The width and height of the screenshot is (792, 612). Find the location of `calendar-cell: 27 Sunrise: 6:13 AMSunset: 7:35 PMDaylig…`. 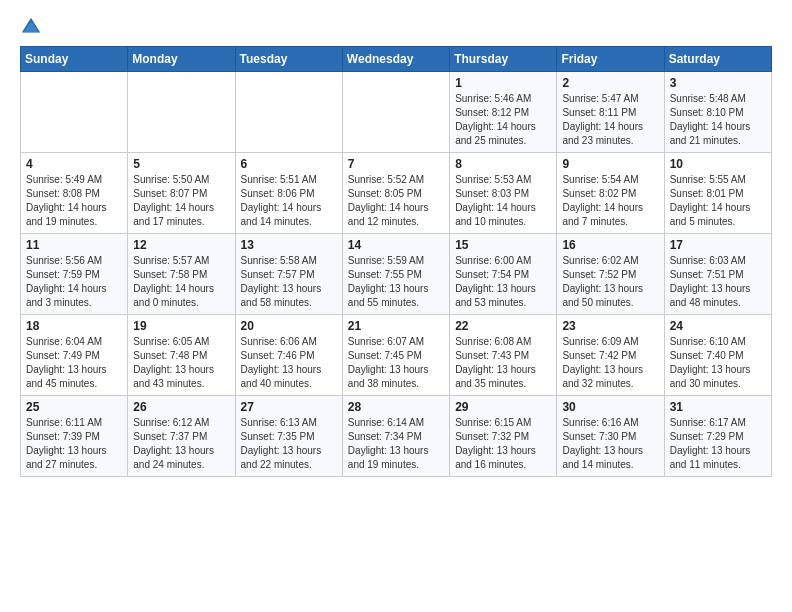

calendar-cell: 27 Sunrise: 6:13 AMSunset: 7:35 PMDaylig… is located at coordinates (288, 436).